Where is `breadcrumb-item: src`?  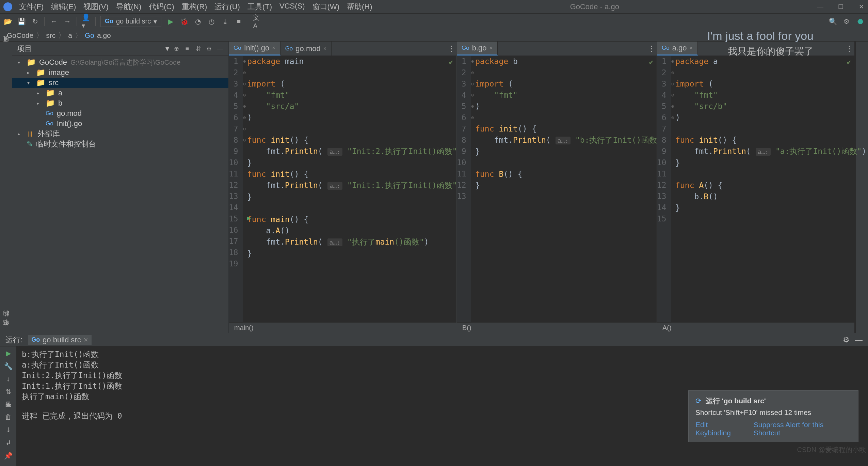
breadcrumb-item: src is located at coordinates (51, 35).